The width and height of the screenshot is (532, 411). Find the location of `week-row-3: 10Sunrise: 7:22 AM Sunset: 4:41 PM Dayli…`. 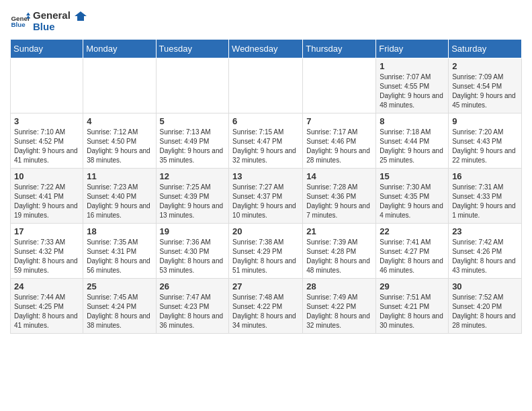

week-row-3: 10Sunrise: 7:22 AM Sunset: 4:41 PM Dayli… is located at coordinates (266, 196).